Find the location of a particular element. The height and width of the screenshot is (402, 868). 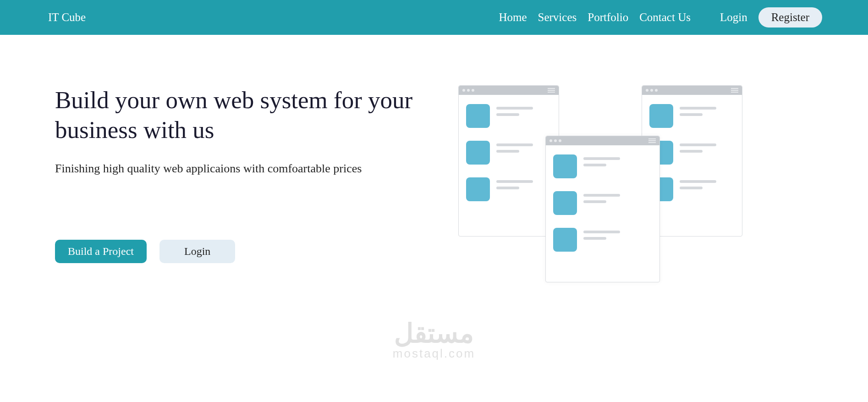

illustration-window-left is located at coordinates (509, 161).